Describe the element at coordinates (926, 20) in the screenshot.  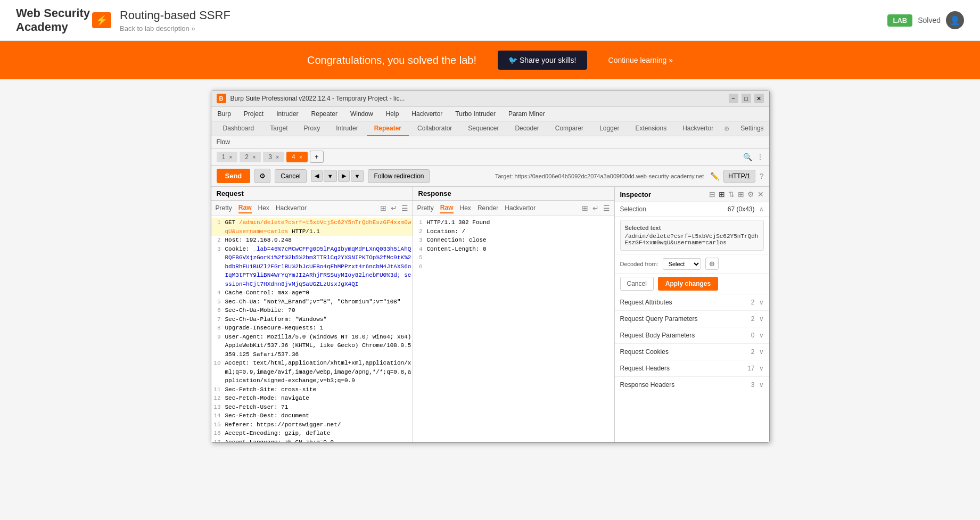
I see `header-right: LAB Solved 👤` at that location.